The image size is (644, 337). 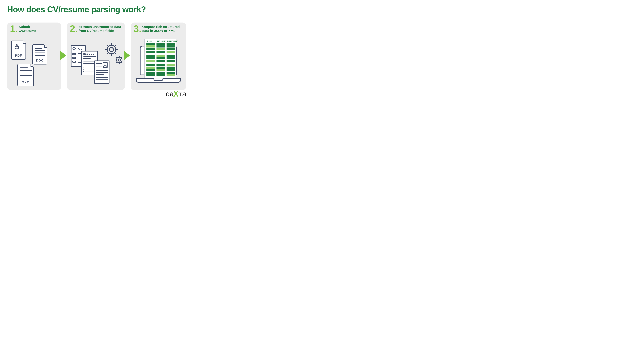 What do you see at coordinates (17, 46) in the screenshot?
I see `pdf-logo-icon` at bounding box center [17, 46].